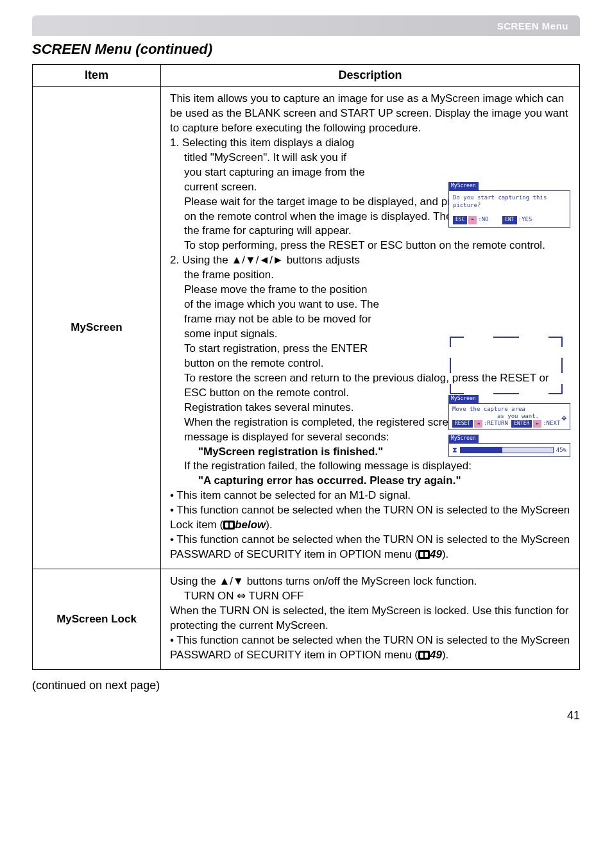  Describe the element at coordinates (371, 246) in the screenshot. I see `step1-stop: To stop performing, press the RESET or E…` at that location.